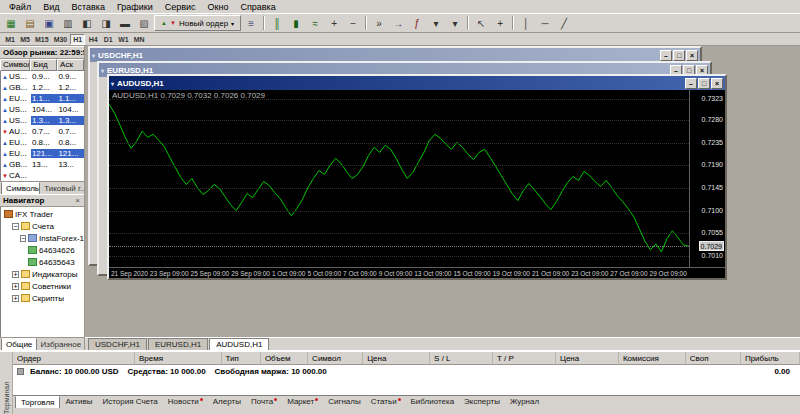 The width and height of the screenshot is (800, 414). What do you see at coordinates (51, 7) in the screenshot?
I see `menu-item-1: Вид` at bounding box center [51, 7].